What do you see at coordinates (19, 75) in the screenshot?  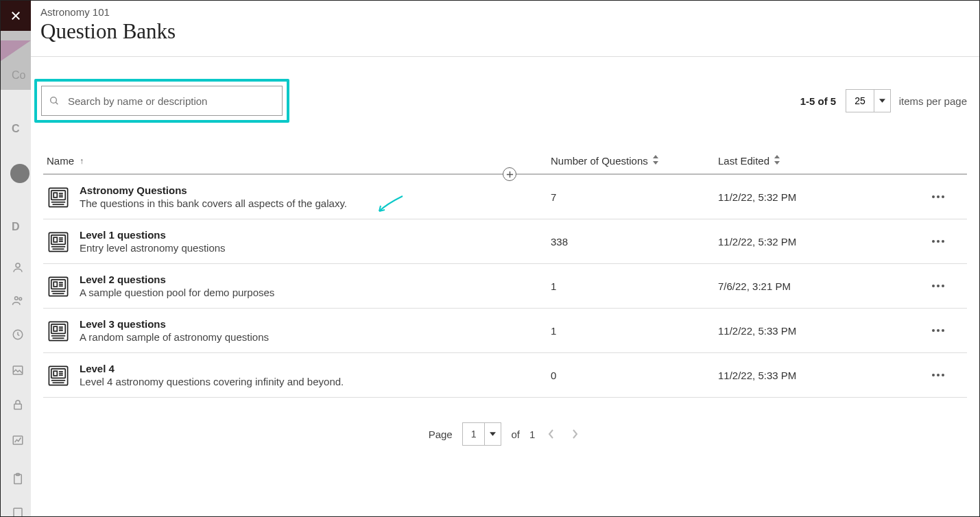 I see `bg-text: Co` at bounding box center [19, 75].